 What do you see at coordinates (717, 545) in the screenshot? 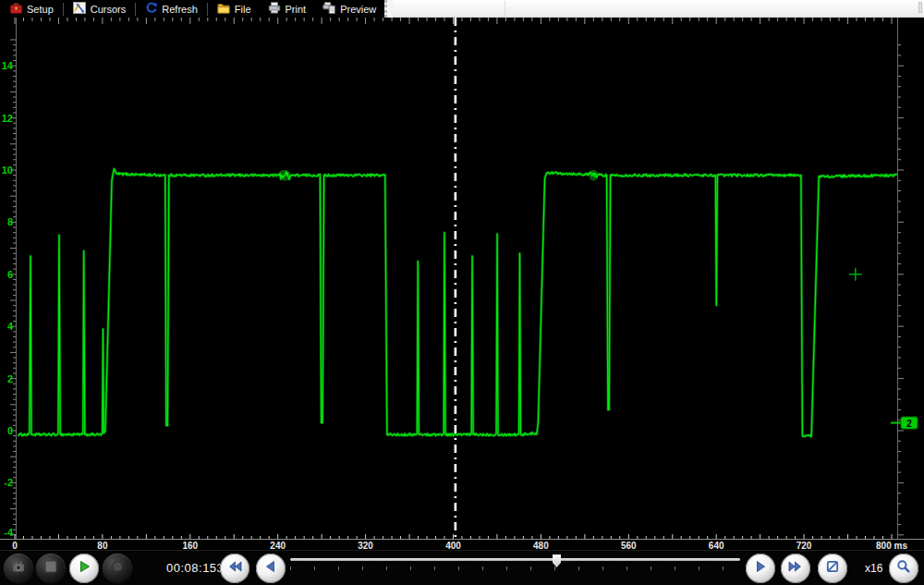
I see `x-axis-label: 640` at bounding box center [717, 545].